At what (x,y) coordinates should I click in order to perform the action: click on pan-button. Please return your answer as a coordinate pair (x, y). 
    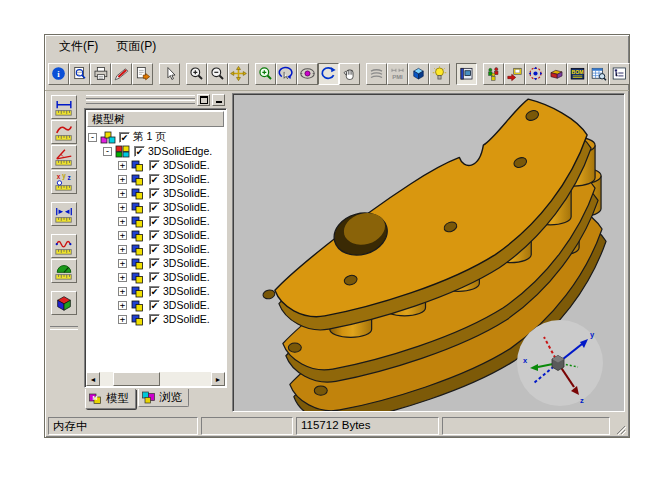
    Looking at the image, I should click on (238, 74).